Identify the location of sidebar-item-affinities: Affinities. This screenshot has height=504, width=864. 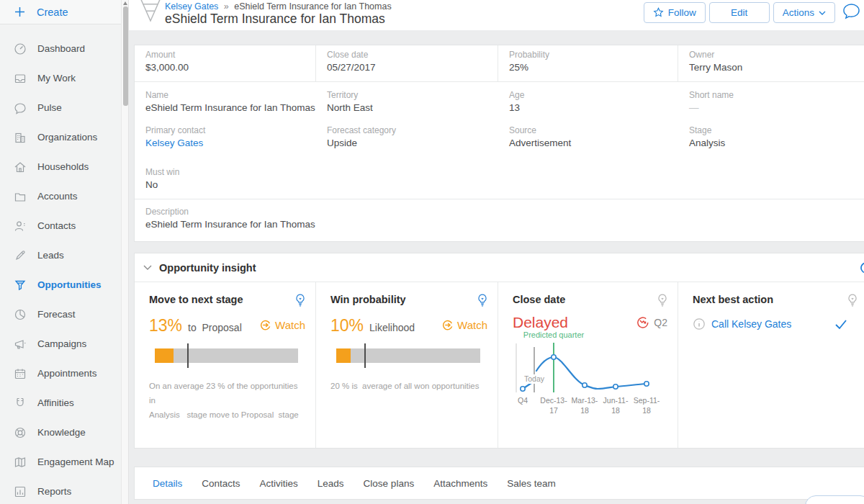
(60, 403).